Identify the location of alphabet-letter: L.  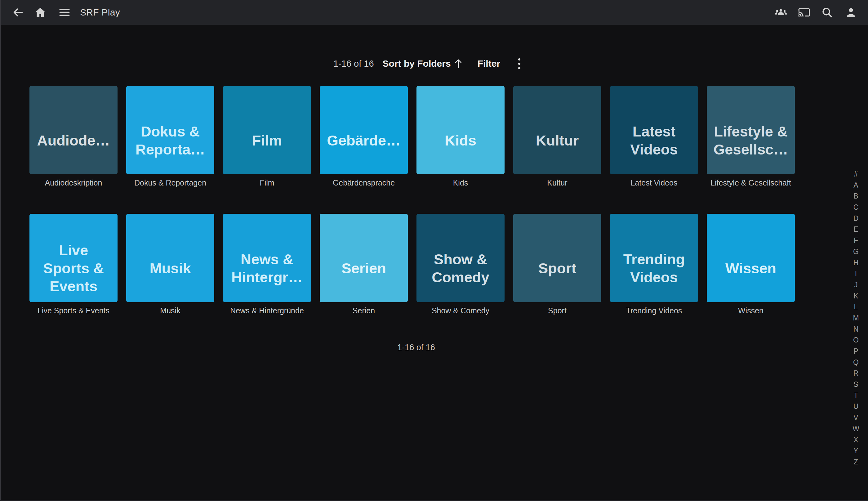
(856, 307).